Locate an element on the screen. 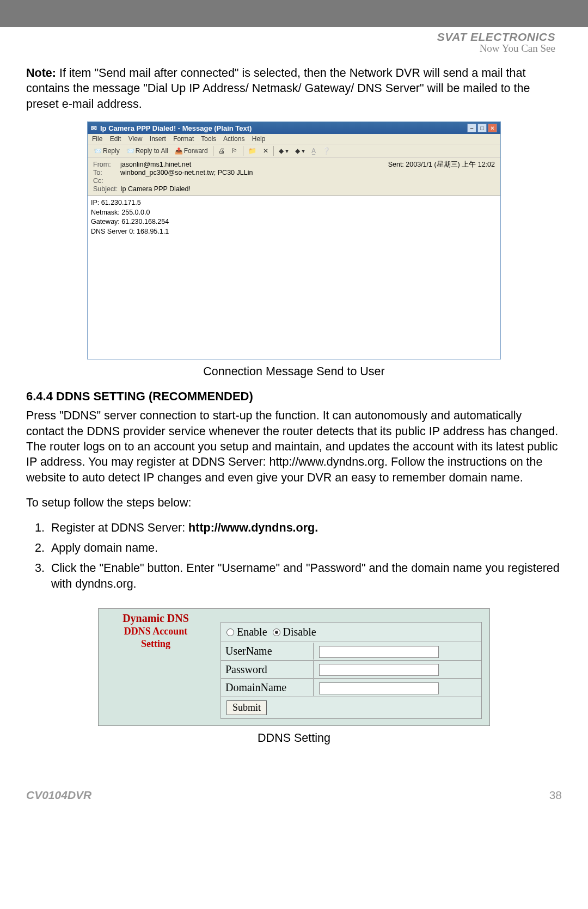 Image resolution: width=588 pixels, height=909 pixels. from-label: From: is located at coordinates (107, 164).